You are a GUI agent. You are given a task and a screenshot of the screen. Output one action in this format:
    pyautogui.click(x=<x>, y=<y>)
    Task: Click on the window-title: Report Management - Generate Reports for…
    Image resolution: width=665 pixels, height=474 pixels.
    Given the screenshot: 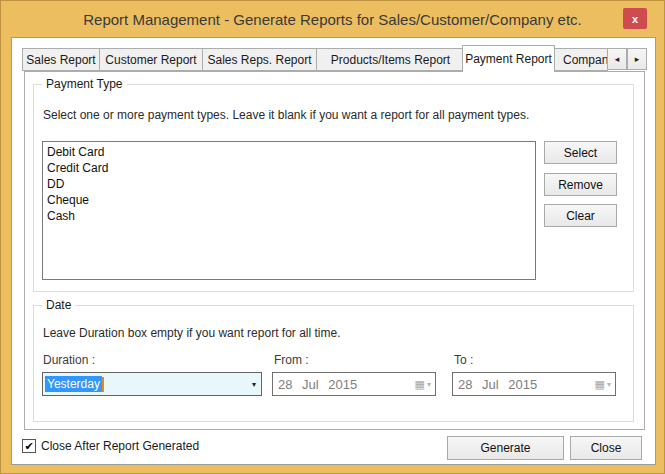 What is the action you would take?
    pyautogui.click(x=332, y=20)
    